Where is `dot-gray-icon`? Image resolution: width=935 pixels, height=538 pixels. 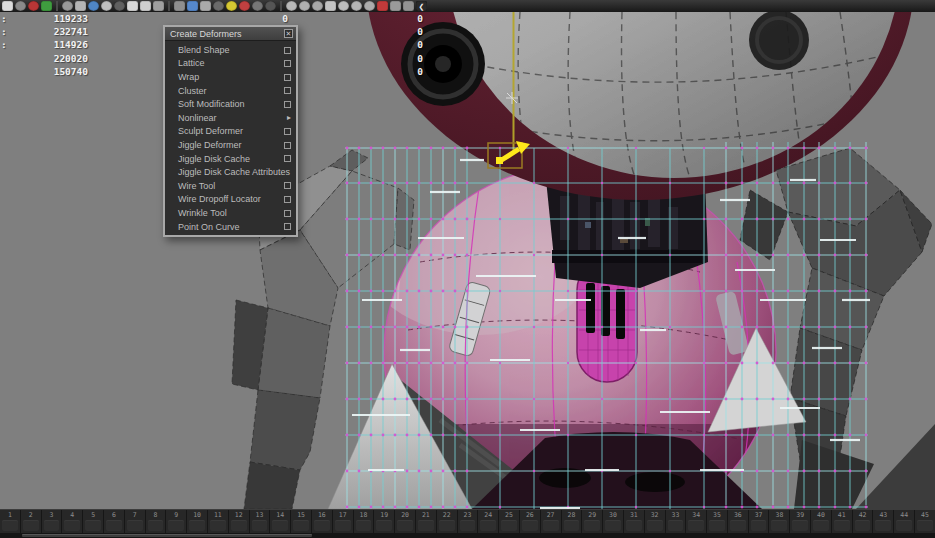
dot-gray-icon is located at coordinates (258, 6).